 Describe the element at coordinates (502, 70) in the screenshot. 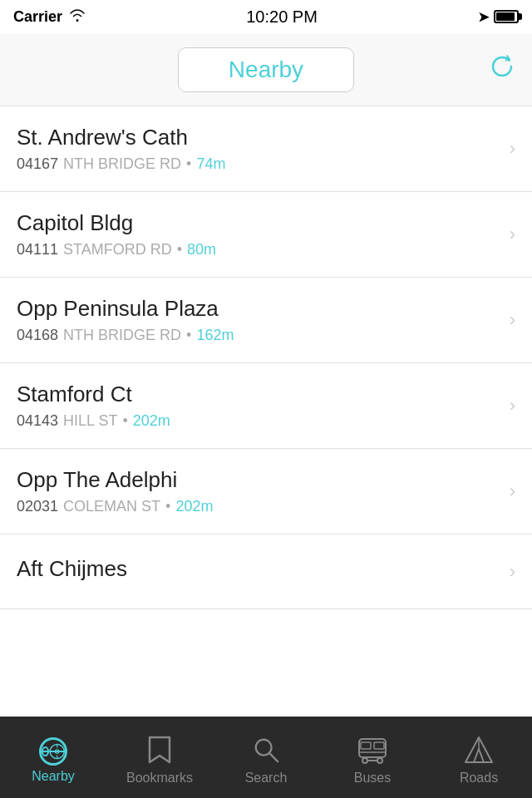

I see `refresh-button` at that location.